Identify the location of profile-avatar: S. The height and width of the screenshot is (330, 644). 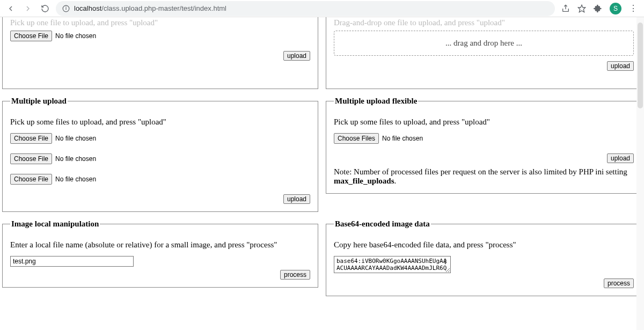
(616, 9).